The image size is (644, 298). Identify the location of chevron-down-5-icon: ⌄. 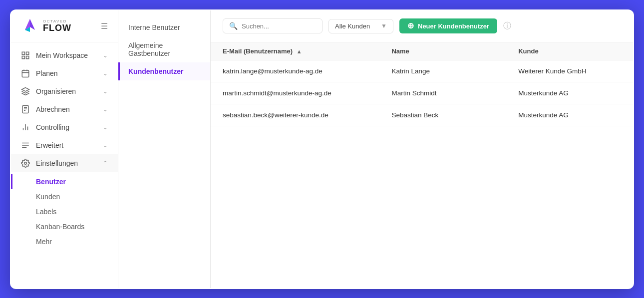
(105, 145).